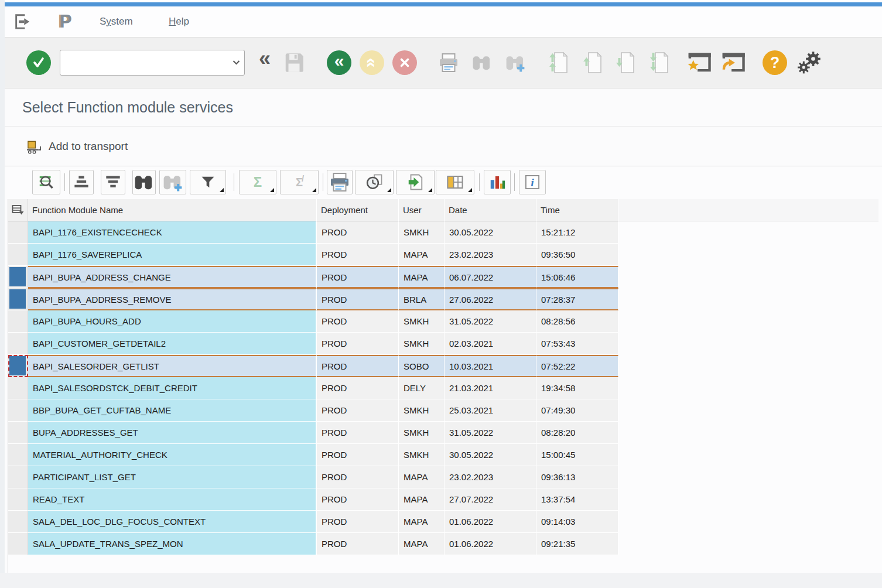 The width and height of the screenshot is (882, 588). What do you see at coordinates (809, 63) in the screenshot?
I see `customize-layout-button` at bounding box center [809, 63].